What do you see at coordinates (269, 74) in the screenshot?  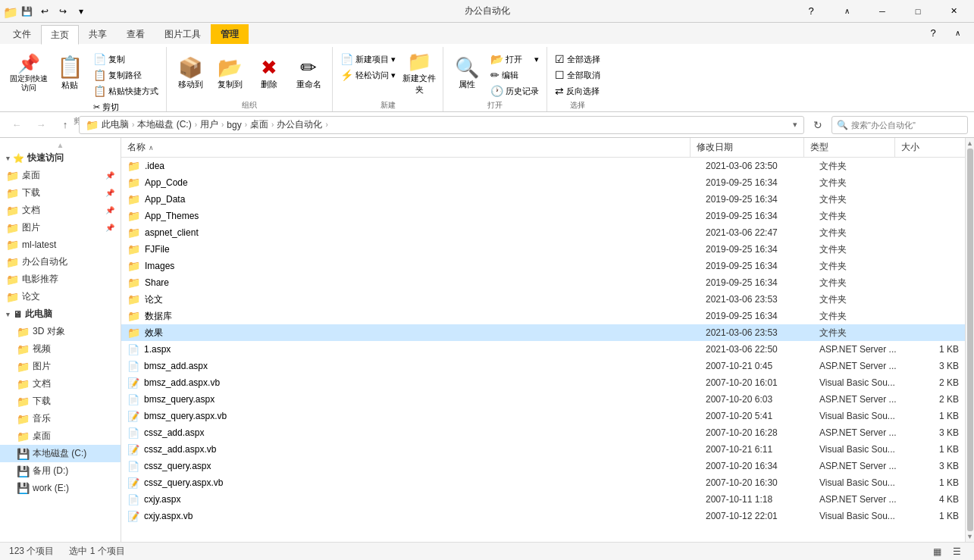 I see `delete-button: ✖ 删除` at bounding box center [269, 74].